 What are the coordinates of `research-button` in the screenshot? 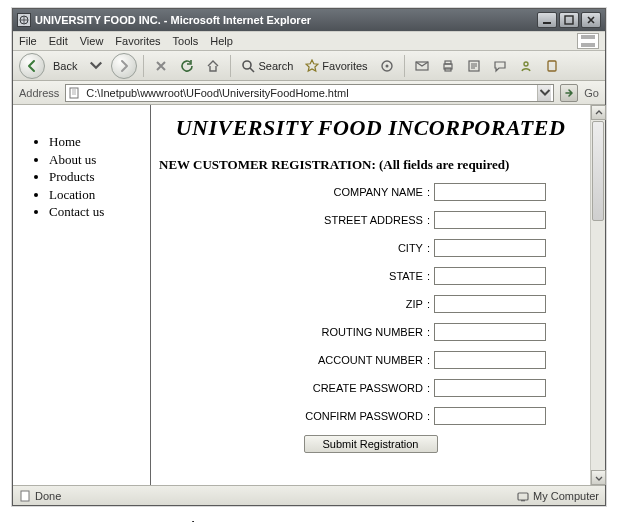 It's located at (552, 66).